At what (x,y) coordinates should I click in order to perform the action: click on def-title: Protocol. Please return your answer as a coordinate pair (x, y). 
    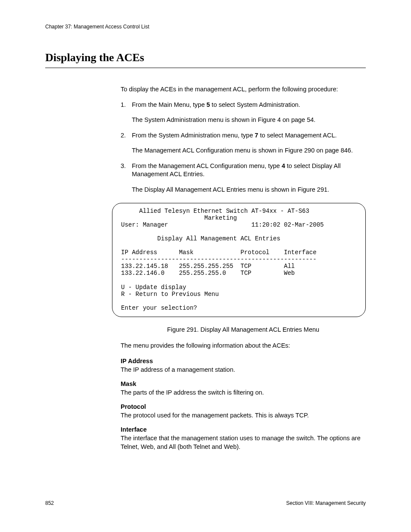
    Looking at the image, I should click on (243, 407).